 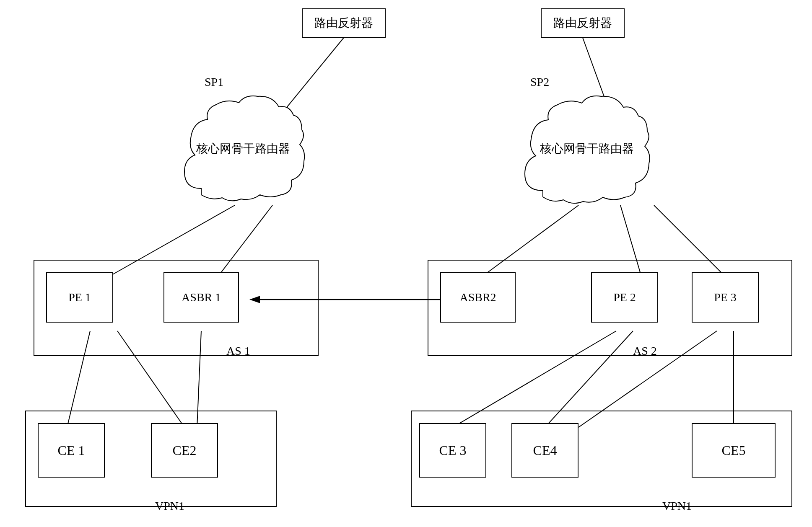 I want to click on cloud-sp2: 核心网骨干路由器, so click(x=587, y=149).